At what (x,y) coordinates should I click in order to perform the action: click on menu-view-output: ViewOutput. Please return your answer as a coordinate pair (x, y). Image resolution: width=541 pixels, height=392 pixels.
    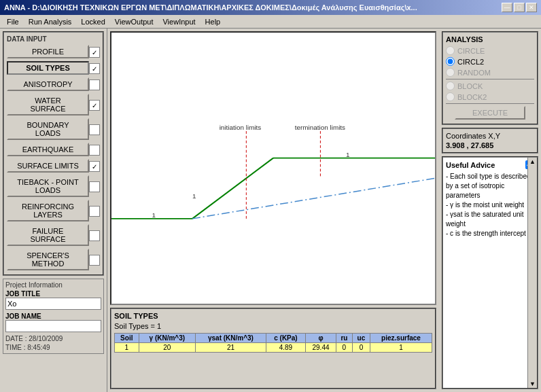
    Looking at the image, I should click on (135, 22).